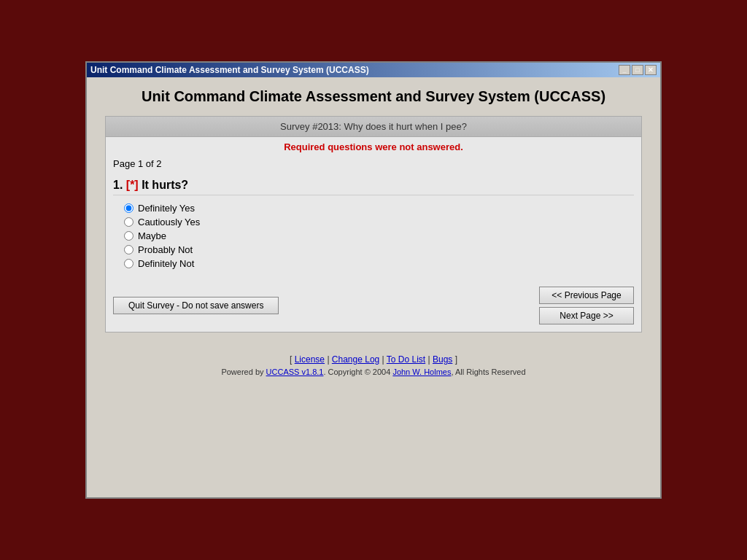  What do you see at coordinates (374, 359) in the screenshot?
I see `footer-links: [ License | Change Log | To Do List | Bu…` at bounding box center [374, 359].